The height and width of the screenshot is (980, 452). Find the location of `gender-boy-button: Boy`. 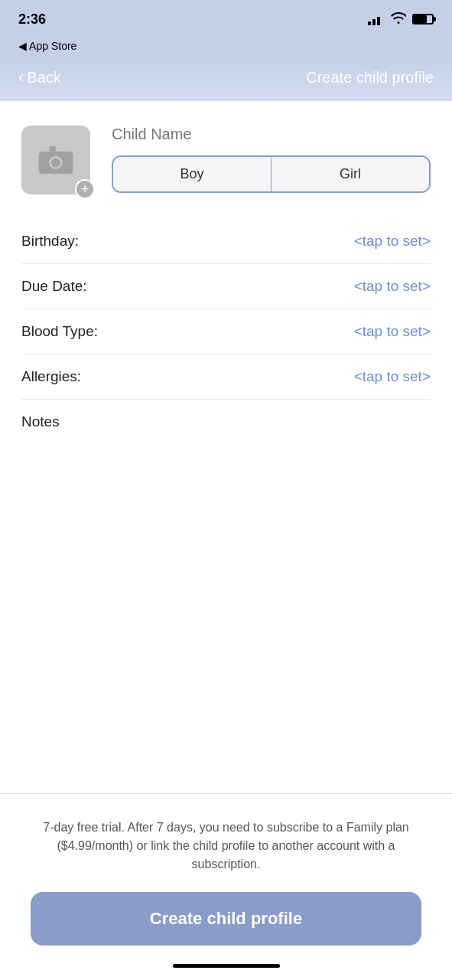

gender-boy-button: Boy is located at coordinates (193, 175).